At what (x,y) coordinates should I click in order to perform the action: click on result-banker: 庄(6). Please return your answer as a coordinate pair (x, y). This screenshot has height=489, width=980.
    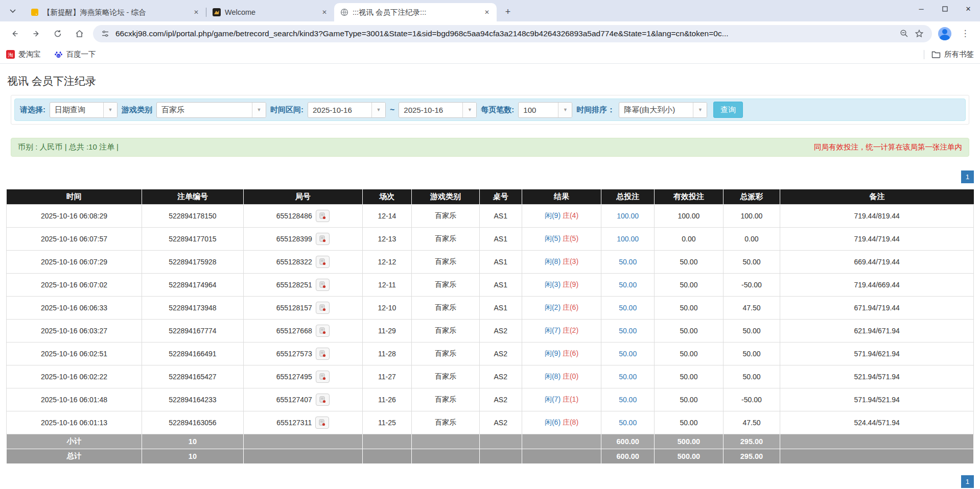
    Looking at the image, I should click on (570, 307).